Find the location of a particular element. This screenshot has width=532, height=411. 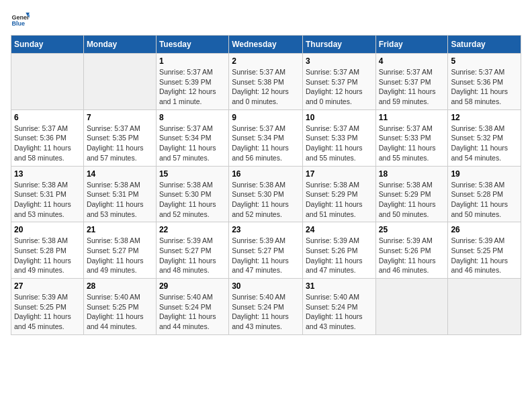

calendar-cell: 23Sunrise: 5:39 AM Sunset: 5:27 PM Dayli… is located at coordinates (266, 250).